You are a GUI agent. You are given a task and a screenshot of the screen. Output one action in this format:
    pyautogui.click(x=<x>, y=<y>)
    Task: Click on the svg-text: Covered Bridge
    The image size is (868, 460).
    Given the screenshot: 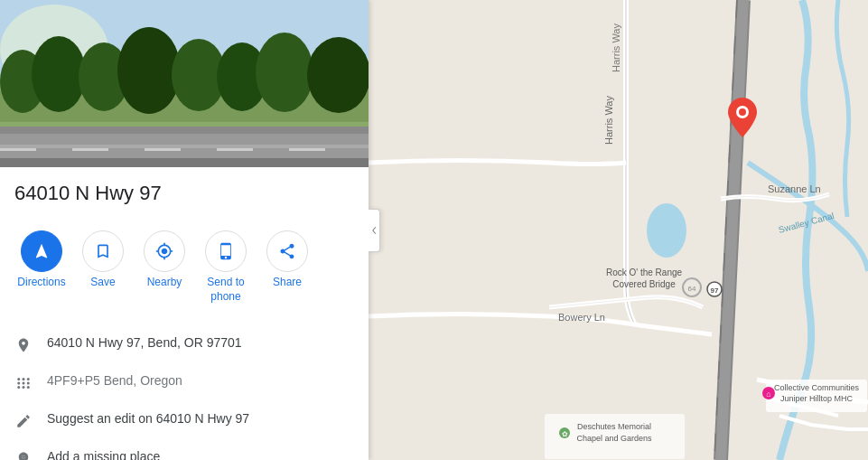 What is the action you would take?
    pyautogui.click(x=644, y=284)
    